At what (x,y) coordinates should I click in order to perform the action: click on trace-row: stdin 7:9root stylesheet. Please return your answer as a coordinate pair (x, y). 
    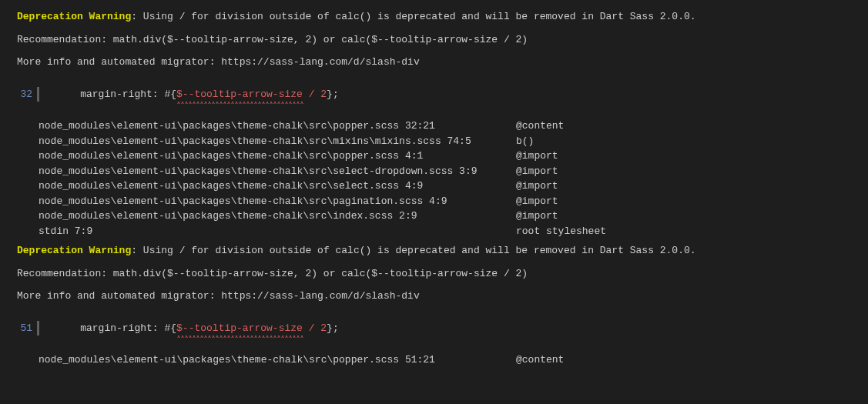
    Looking at the image, I should click on (453, 232).